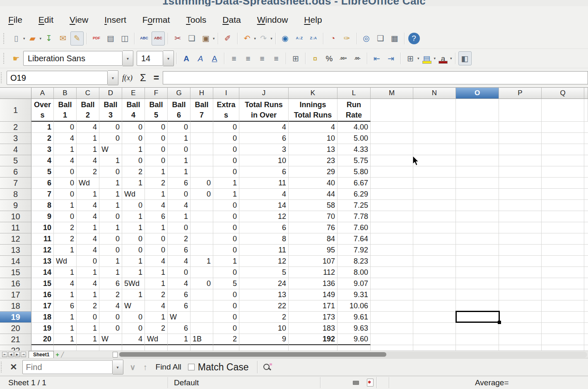 The width and height of the screenshot is (588, 389). Describe the element at coordinates (410, 58) in the screenshot. I see `borders-button: ⊞` at that location.